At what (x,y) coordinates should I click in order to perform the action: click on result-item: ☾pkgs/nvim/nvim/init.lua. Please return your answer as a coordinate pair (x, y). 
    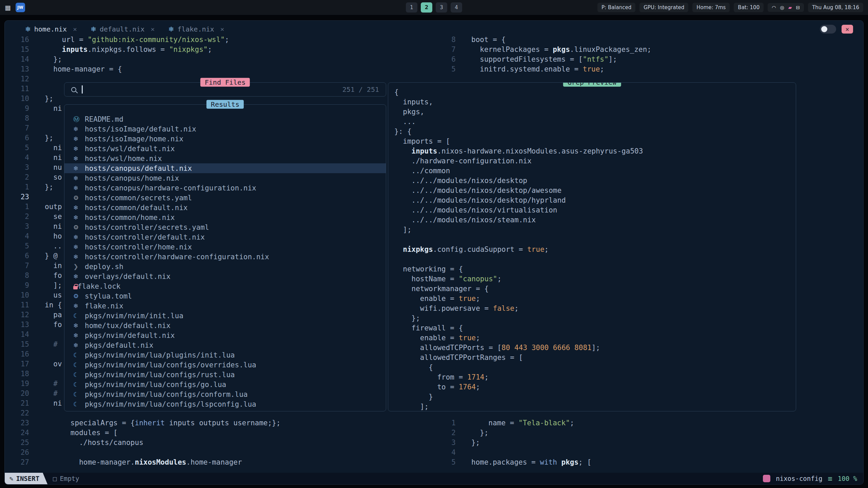
    Looking at the image, I should click on (225, 316).